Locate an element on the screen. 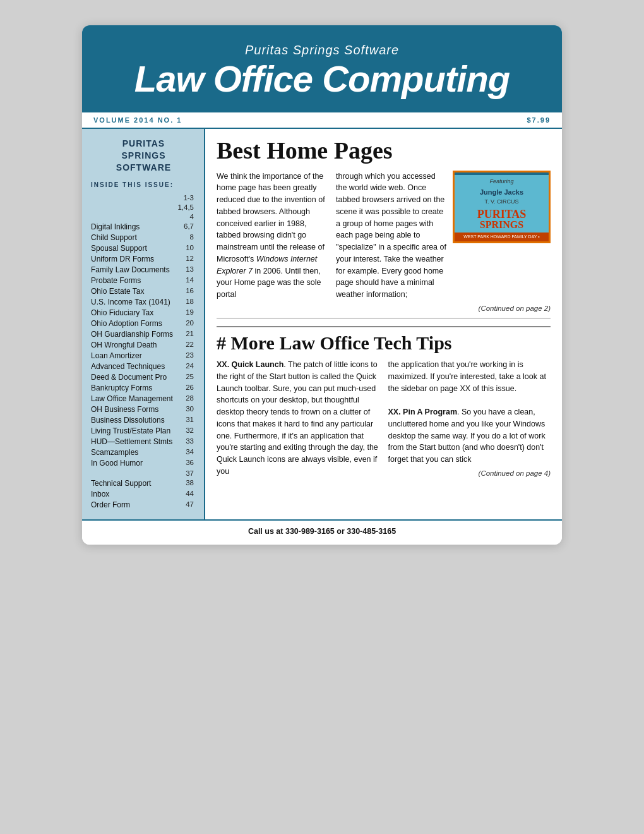 This screenshot has height=834, width=644. toc-item-label: OH Business Forms is located at coordinates (134, 409).